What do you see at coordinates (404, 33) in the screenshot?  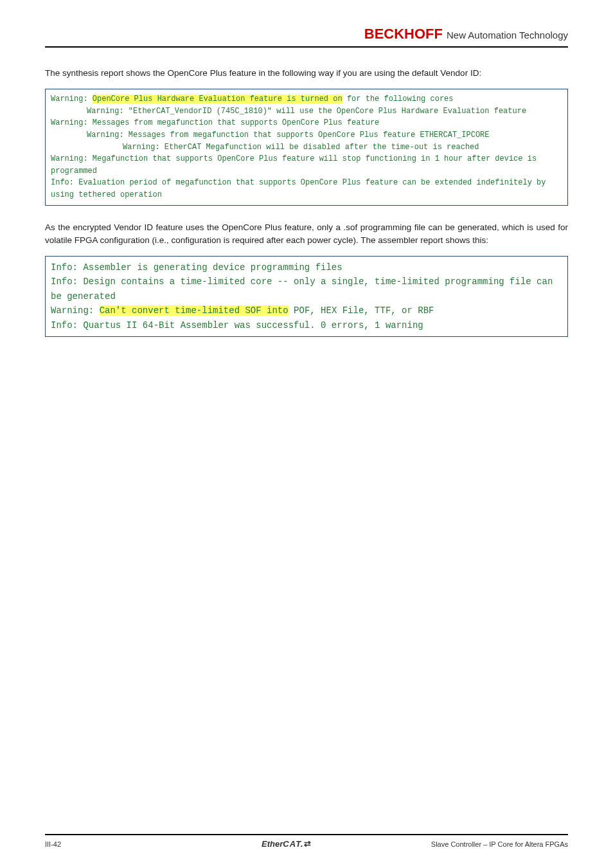 I see `brand-name: BECKHOFF` at bounding box center [404, 33].